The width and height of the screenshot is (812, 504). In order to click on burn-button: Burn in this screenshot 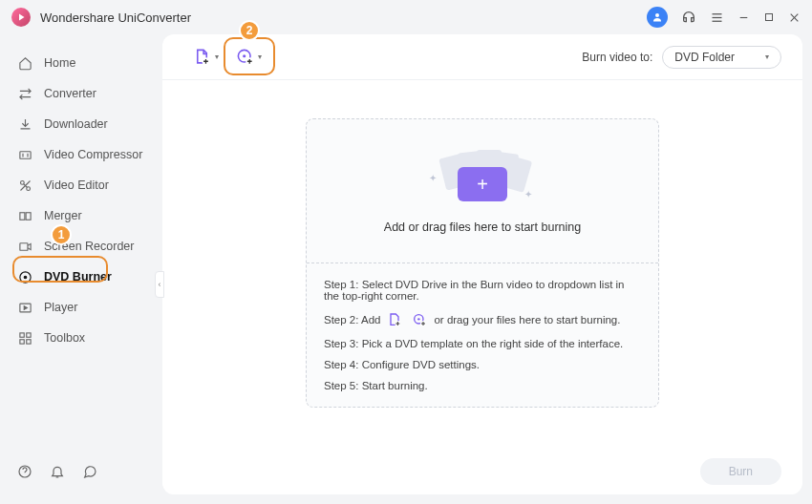, I will do `click(741, 472)`.